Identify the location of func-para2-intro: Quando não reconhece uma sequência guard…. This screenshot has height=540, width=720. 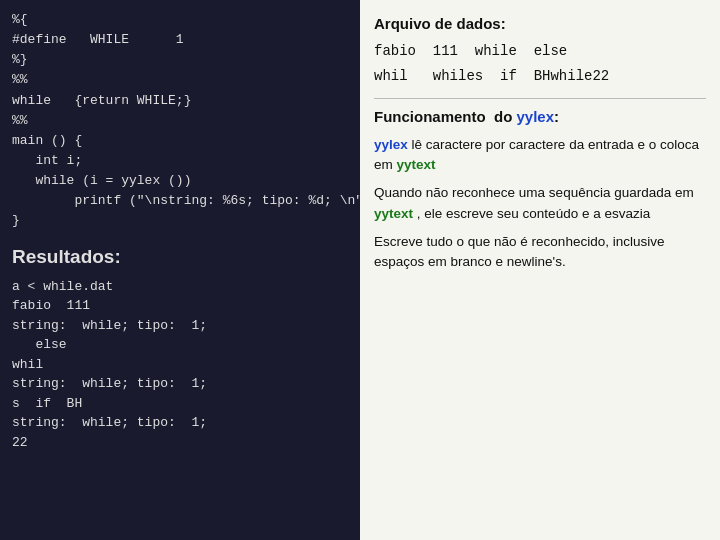
(534, 192).